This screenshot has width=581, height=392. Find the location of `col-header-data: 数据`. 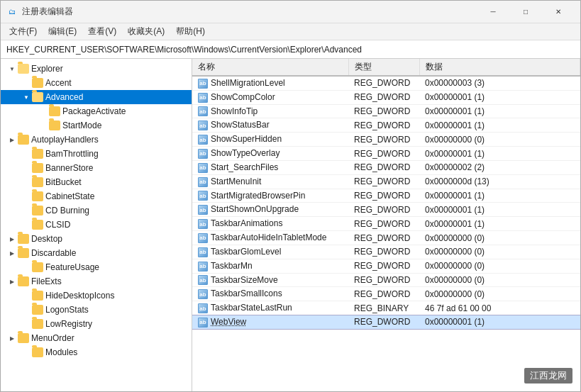

col-header-data: 数据 is located at coordinates (499, 67).